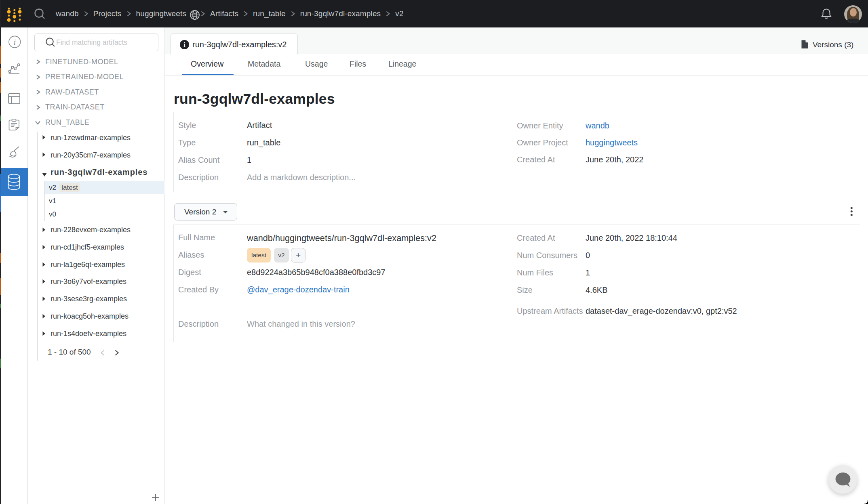 The width and height of the screenshot is (868, 504). What do you see at coordinates (15, 42) in the screenshot?
I see `svg-text: i` at bounding box center [15, 42].